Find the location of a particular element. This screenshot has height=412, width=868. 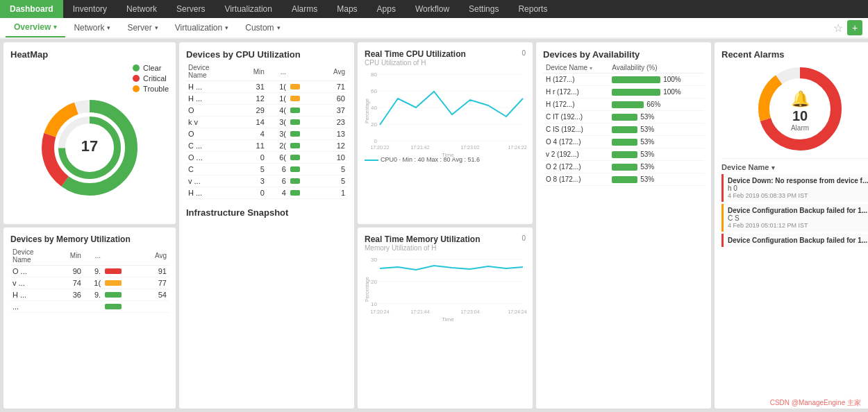

subnav-network: Network ▾ is located at coordinates (92, 28).